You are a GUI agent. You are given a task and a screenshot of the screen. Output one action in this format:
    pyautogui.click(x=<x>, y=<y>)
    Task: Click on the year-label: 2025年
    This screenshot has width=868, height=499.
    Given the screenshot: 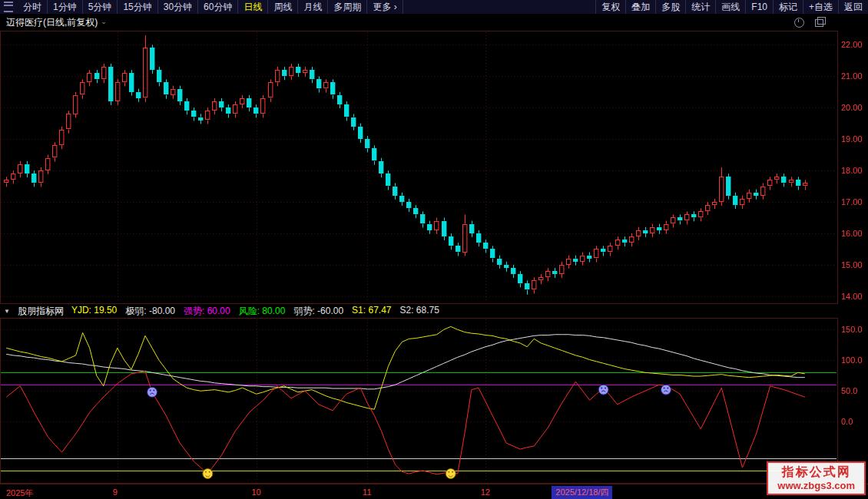 What is the action you would take?
    pyautogui.click(x=20, y=493)
    